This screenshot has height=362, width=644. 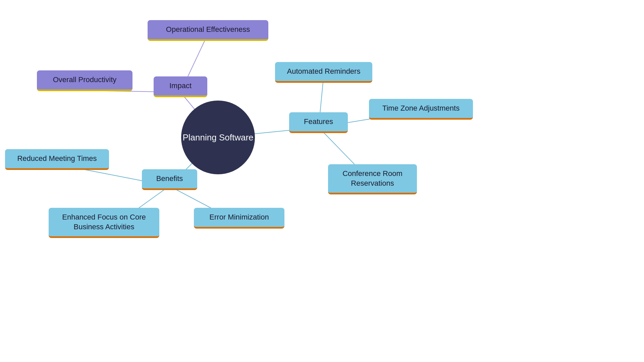 What do you see at coordinates (239, 218) in the screenshot?
I see `node-error: Error Minimization` at bounding box center [239, 218].